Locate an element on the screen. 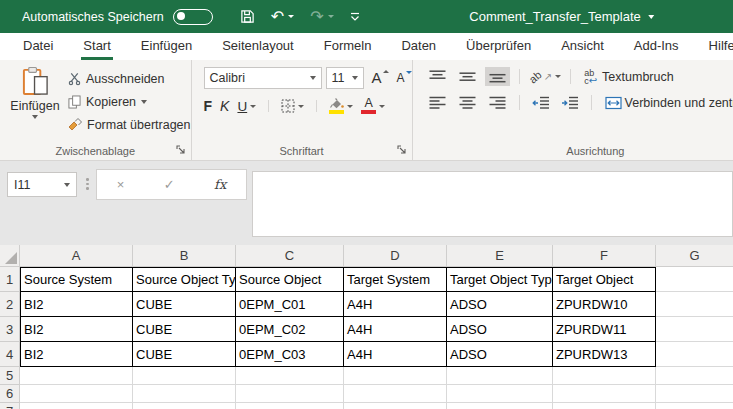 Image resolution: width=733 pixels, height=409 pixels. column-header-g: G is located at coordinates (694, 256).